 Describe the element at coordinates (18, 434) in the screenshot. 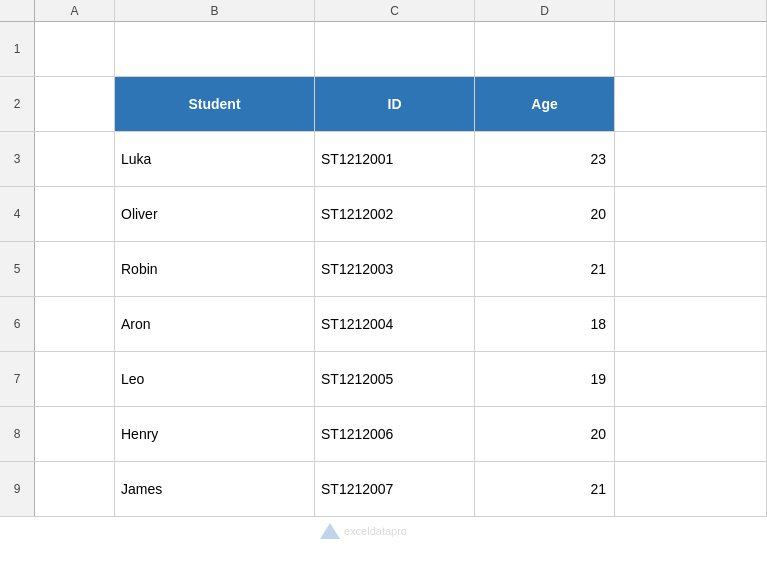

I see `row-header-8: 8` at that location.